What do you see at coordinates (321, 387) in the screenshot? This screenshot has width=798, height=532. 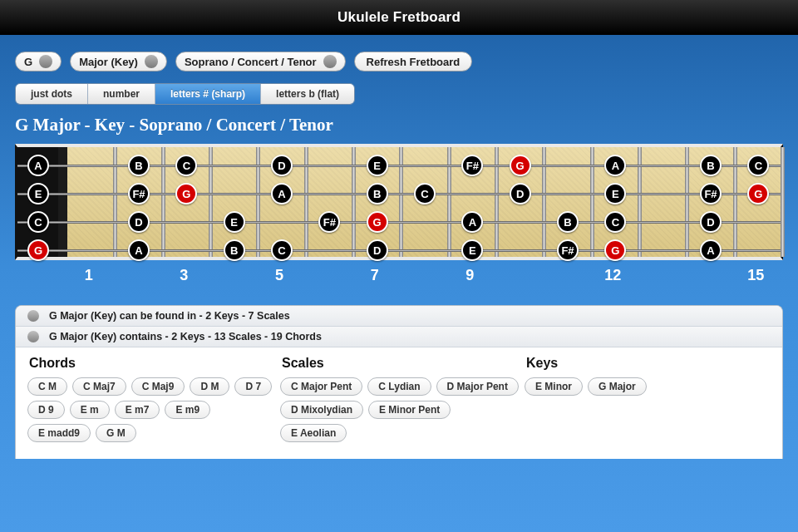 I see `scale-chip: C Major Pent` at bounding box center [321, 387].